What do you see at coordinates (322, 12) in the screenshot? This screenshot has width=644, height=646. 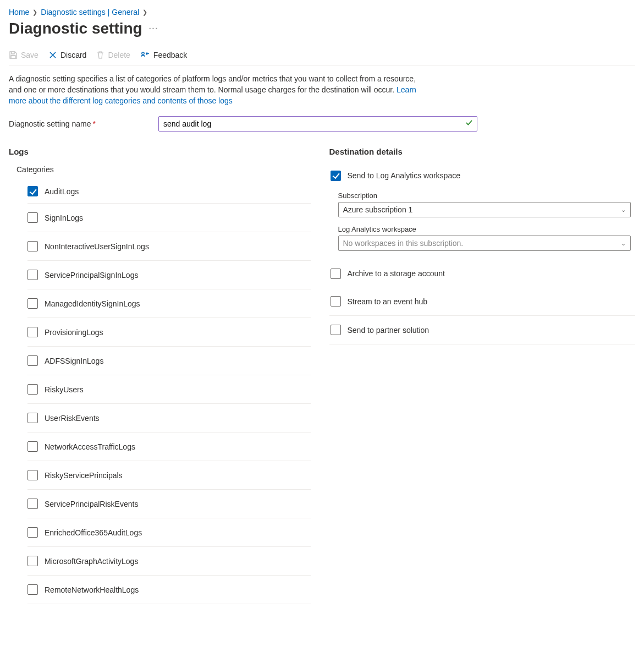 I see `breadcrumb: Home ❯ Diagnostic settings | General ❯` at bounding box center [322, 12].